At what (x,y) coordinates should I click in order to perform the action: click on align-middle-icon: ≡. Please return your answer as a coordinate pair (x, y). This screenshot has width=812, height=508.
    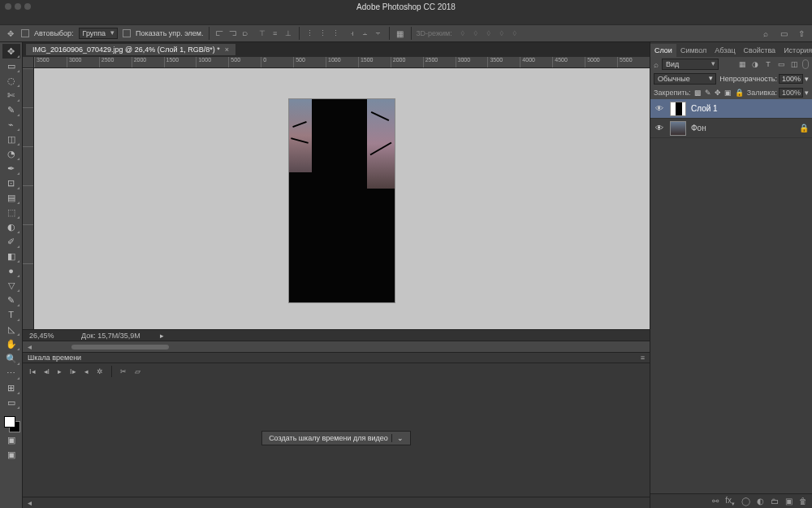
    Looking at the image, I should click on (275, 33).